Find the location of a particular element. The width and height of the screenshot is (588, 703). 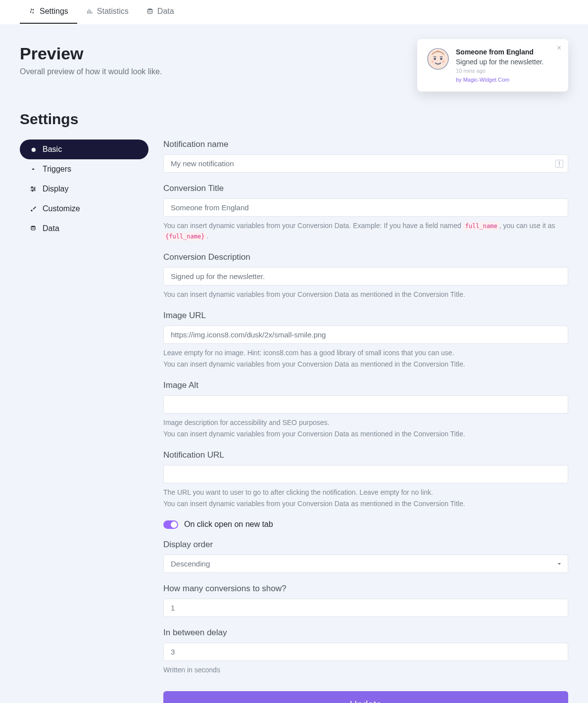

chart-bar-icon is located at coordinates (90, 11).